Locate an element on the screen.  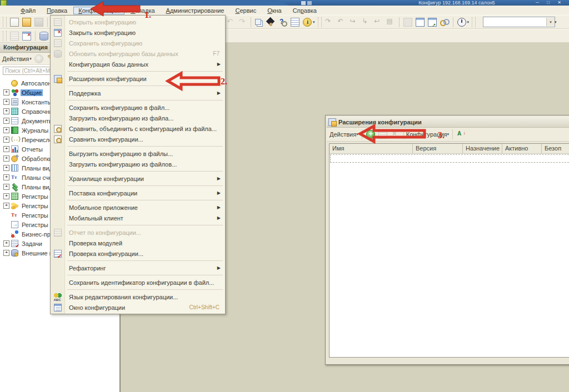
dialog-configuration-button: Конфигурация is located at coordinates (427, 134).